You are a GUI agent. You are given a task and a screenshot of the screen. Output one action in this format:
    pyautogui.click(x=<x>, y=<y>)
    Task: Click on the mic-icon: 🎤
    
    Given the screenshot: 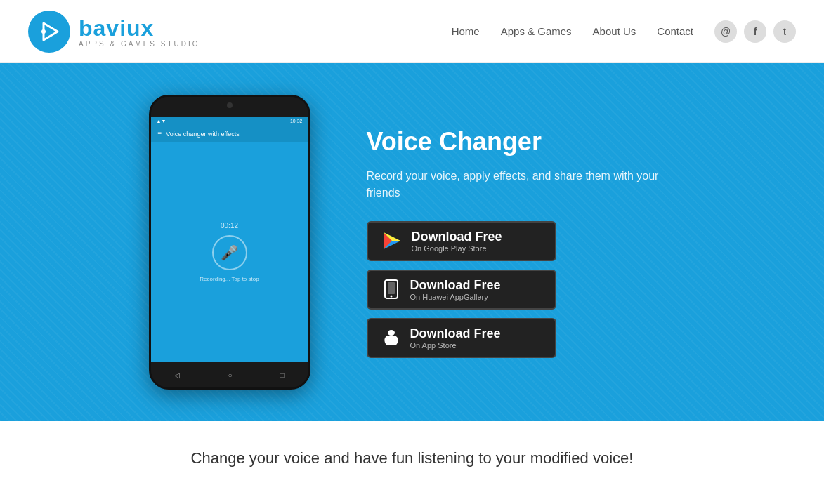 What is the action you would take?
    pyautogui.click(x=229, y=253)
    